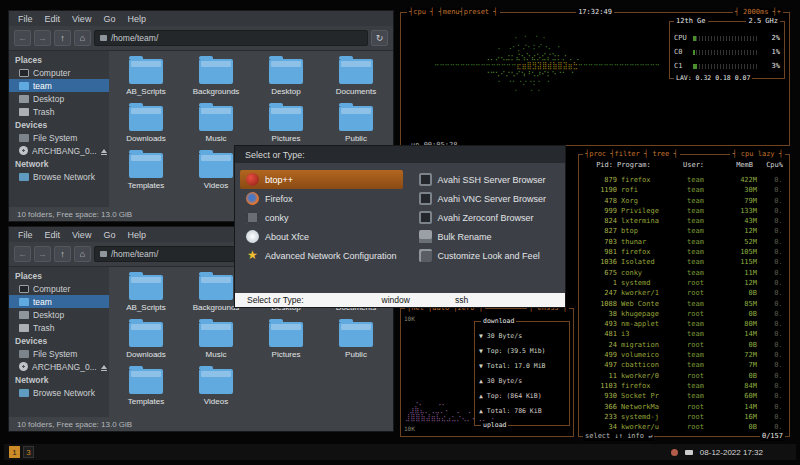  Describe the element at coordinates (689, 452) in the screenshot. I see `battery-icon` at that location.